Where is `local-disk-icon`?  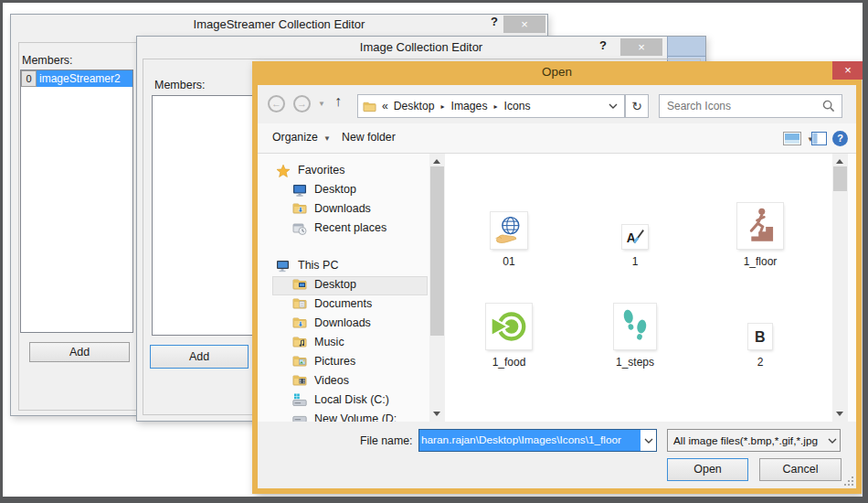
local-disk-icon is located at coordinates (300, 401).